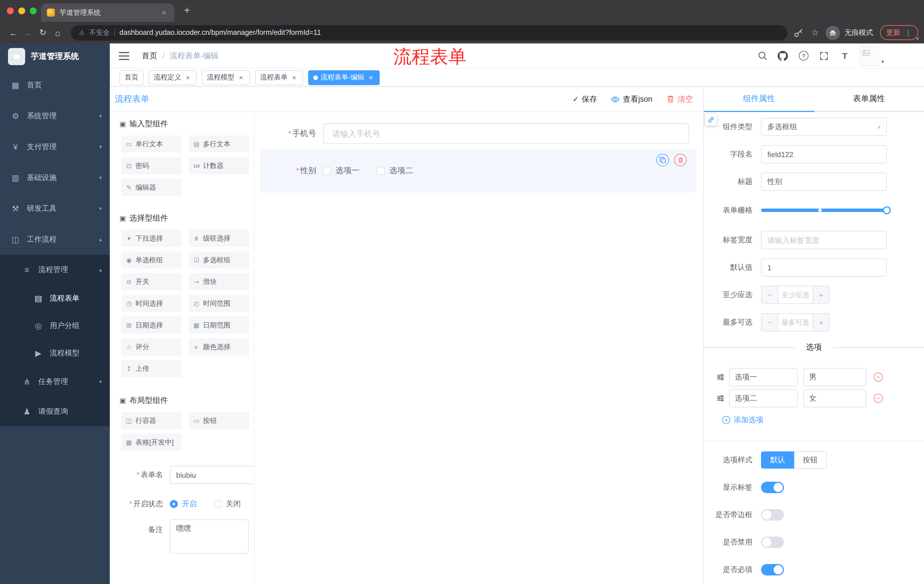  I want to click on palette-item-counter: 123计数器, so click(219, 166).